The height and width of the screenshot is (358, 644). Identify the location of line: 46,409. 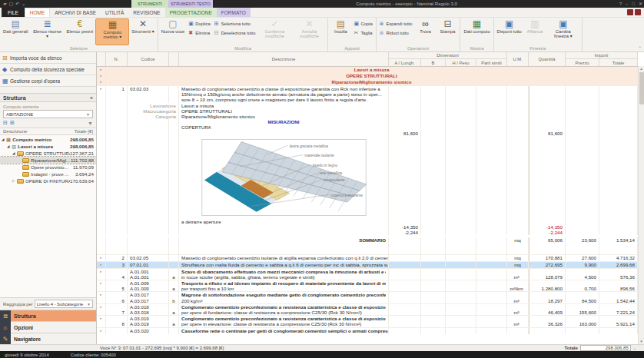
(555, 312).